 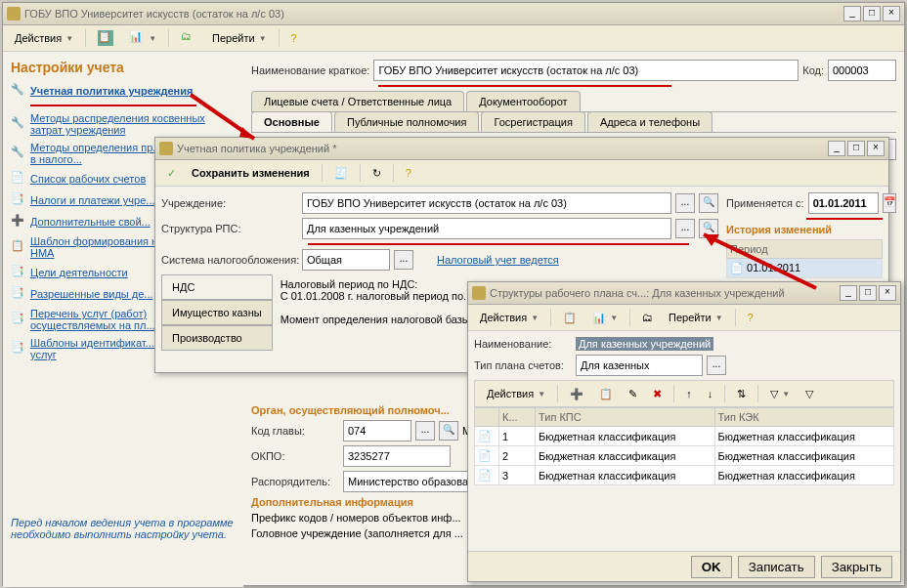 What do you see at coordinates (143, 38) in the screenshot?
I see `toolbar-icon-2: 📊▼` at bounding box center [143, 38].